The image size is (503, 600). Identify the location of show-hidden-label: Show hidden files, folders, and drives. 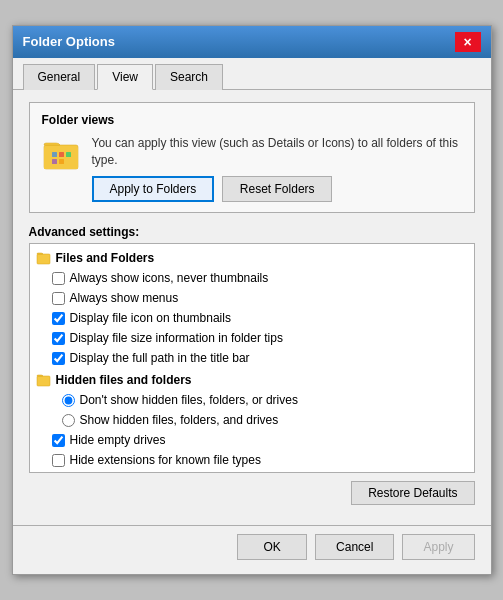
(180, 420).